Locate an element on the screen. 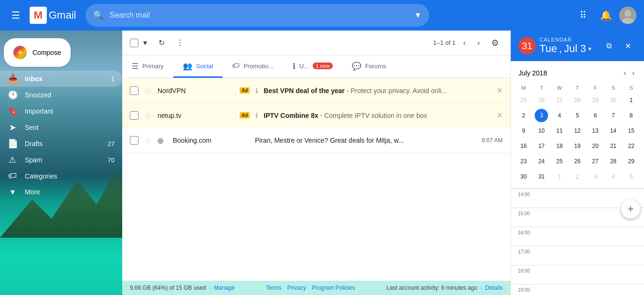 The image size is (644, 295). calendar-day-cell: 14 is located at coordinates (613, 131).